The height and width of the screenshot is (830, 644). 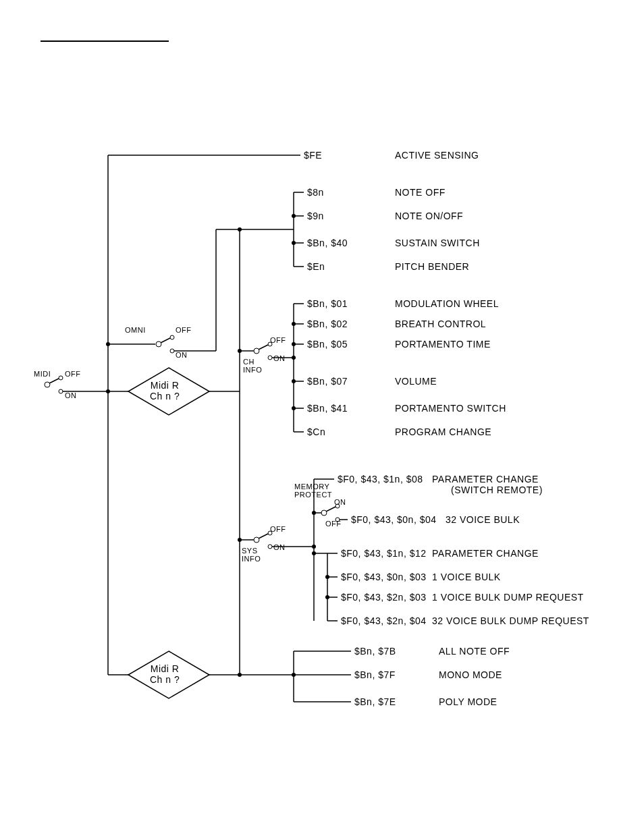 What do you see at coordinates (437, 155) in the screenshot?
I see `g1-desc-0: ACTIVE SENSING` at bounding box center [437, 155].